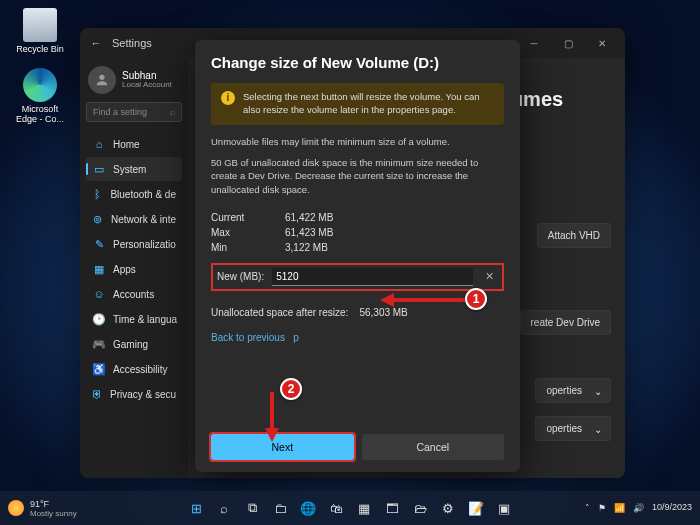 The width and height of the screenshot is (700, 525). Describe the element at coordinates (40, 96) in the screenshot. I see `desktop-icon-edge: Microsoft Edge - Co...` at that location.